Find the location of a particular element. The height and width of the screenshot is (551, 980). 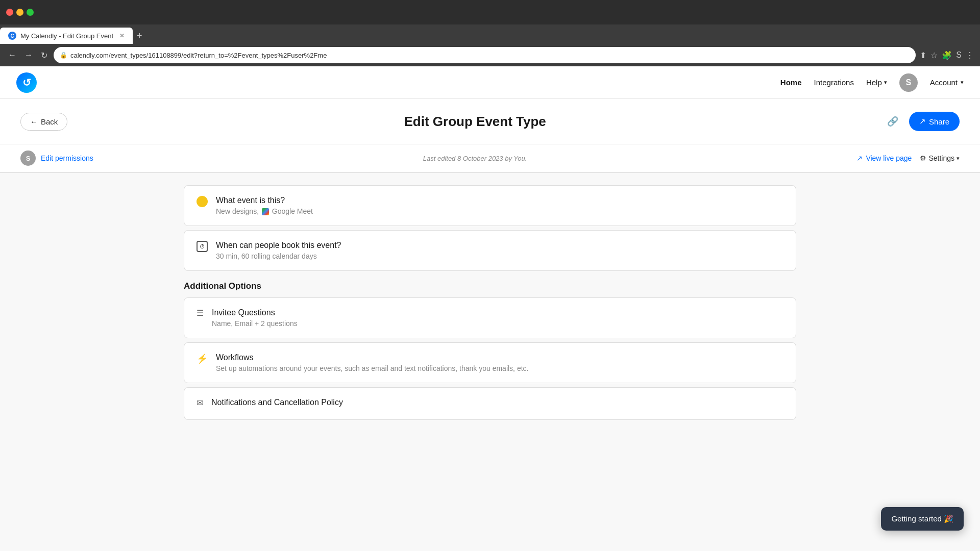

new-tab-button: + is located at coordinates (140, 36).